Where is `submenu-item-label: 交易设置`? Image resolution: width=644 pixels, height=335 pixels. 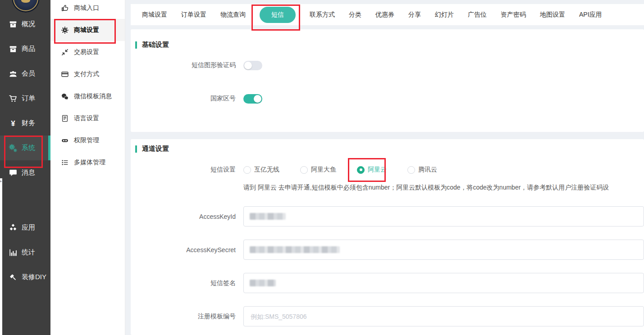 submenu-item-label: 交易设置 is located at coordinates (87, 52).